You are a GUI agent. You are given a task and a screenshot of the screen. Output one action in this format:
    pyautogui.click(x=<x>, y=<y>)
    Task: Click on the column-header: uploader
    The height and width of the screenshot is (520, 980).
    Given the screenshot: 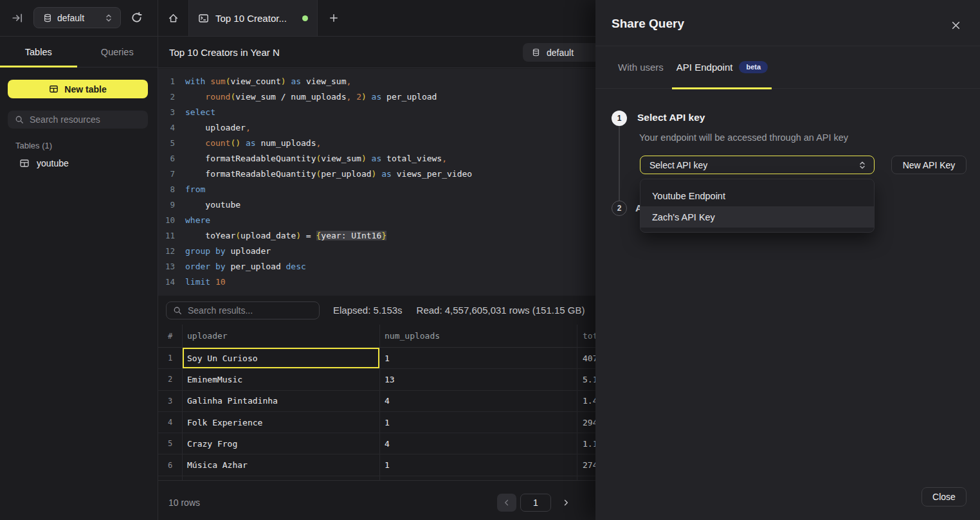 What is the action you would take?
    pyautogui.click(x=282, y=336)
    